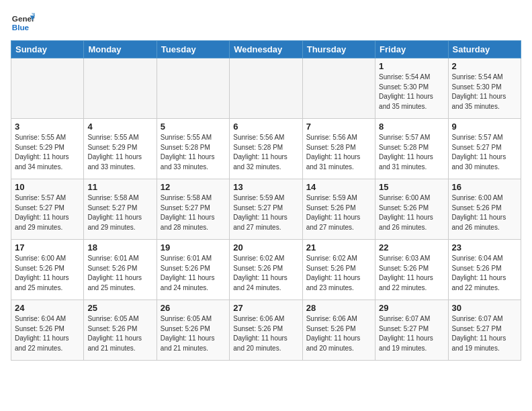 The height and width of the screenshot is (411, 532). What do you see at coordinates (411, 308) in the screenshot?
I see `day-number: 29` at bounding box center [411, 308].